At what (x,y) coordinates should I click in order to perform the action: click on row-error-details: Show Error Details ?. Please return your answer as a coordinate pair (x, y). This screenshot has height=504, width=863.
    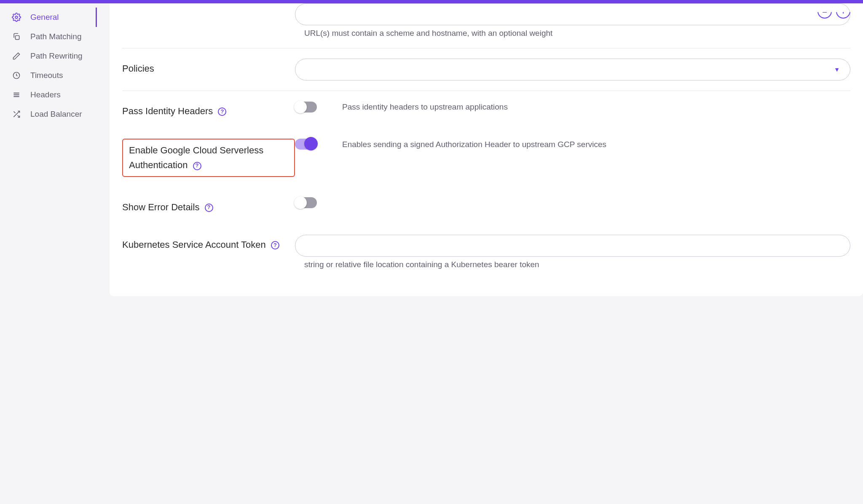
    Looking at the image, I should click on (486, 206).